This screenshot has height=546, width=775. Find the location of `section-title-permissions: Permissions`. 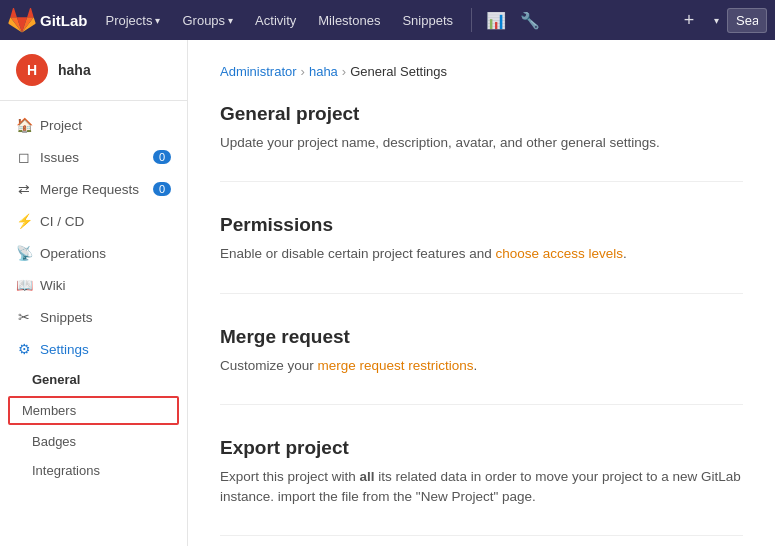

section-title-permissions: Permissions is located at coordinates (482, 225).